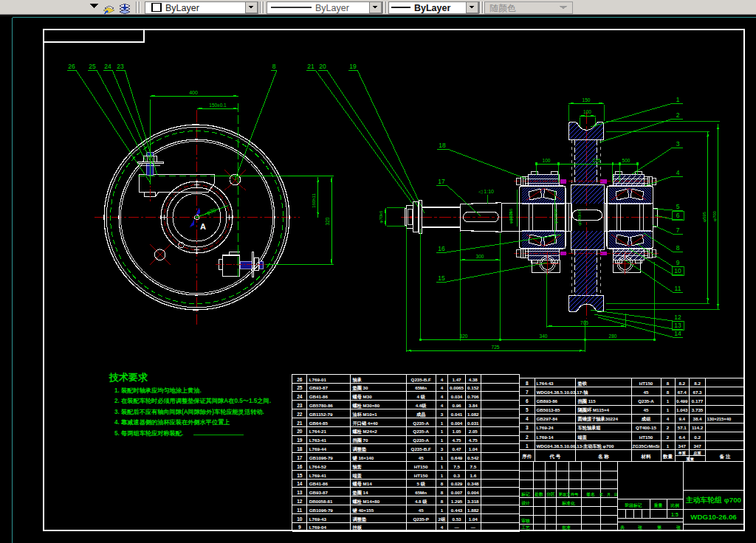  I want to click on svg-text: L769-41, so click(318, 475).